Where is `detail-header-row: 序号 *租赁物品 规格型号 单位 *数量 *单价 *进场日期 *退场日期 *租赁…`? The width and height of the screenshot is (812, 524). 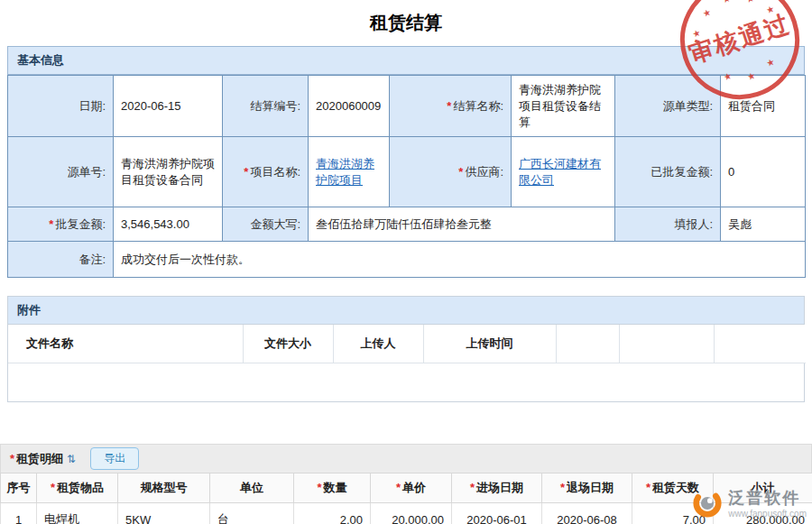
detail-header-row: 序号 *租赁物品 规格型号 单位 *数量 *单价 *进场日期 *退场日期 *租赁… is located at coordinates (406, 489).